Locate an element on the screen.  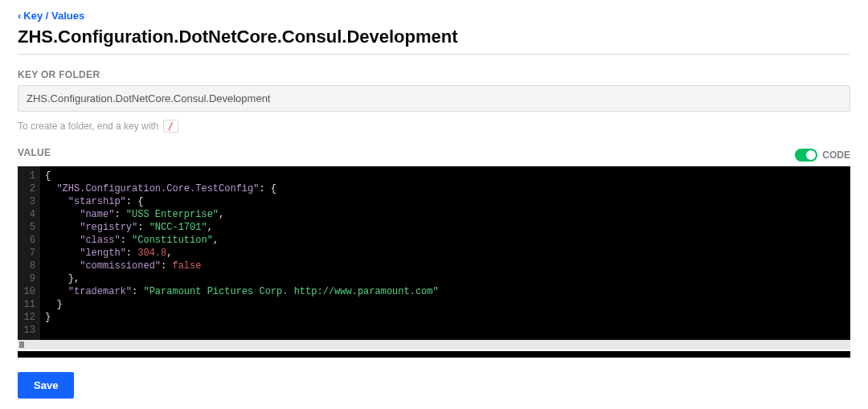
key-hint-text: To create a folder, end a key with is located at coordinates (88, 126).